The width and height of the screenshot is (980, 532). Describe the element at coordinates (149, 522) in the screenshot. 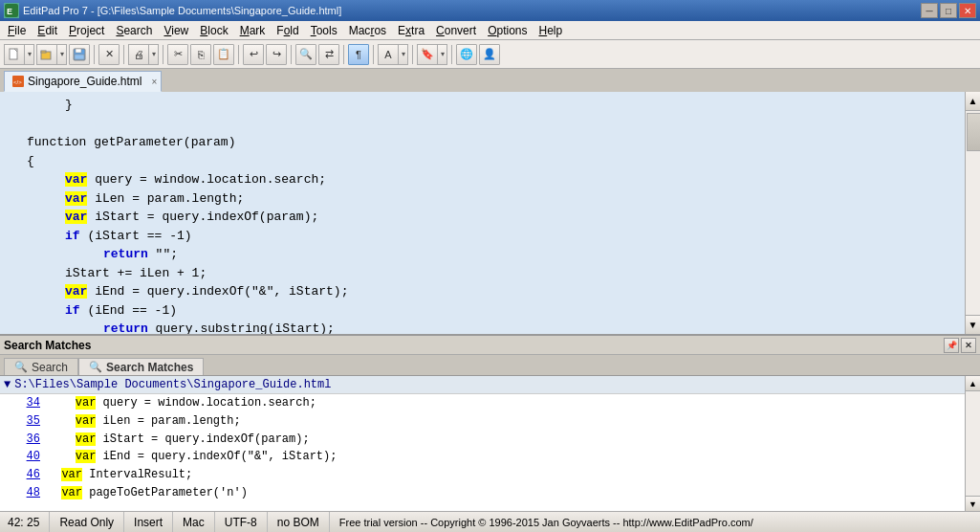

I see `insert-mode: Insert` at that location.